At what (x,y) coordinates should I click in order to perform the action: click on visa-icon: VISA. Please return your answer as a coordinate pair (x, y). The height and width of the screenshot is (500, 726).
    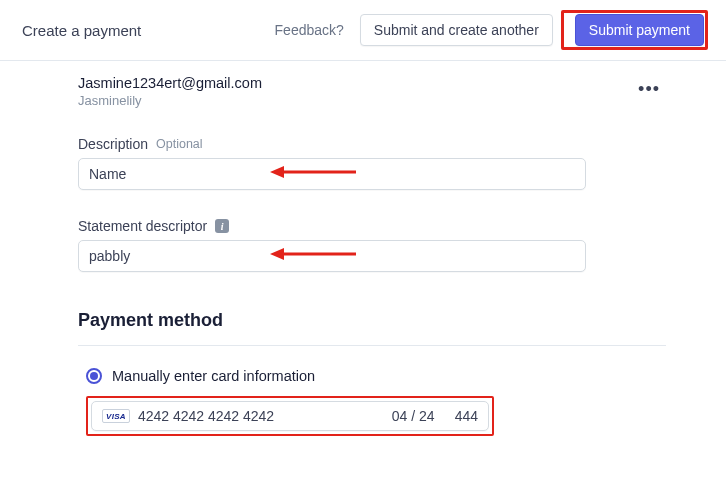
    Looking at the image, I should click on (116, 416).